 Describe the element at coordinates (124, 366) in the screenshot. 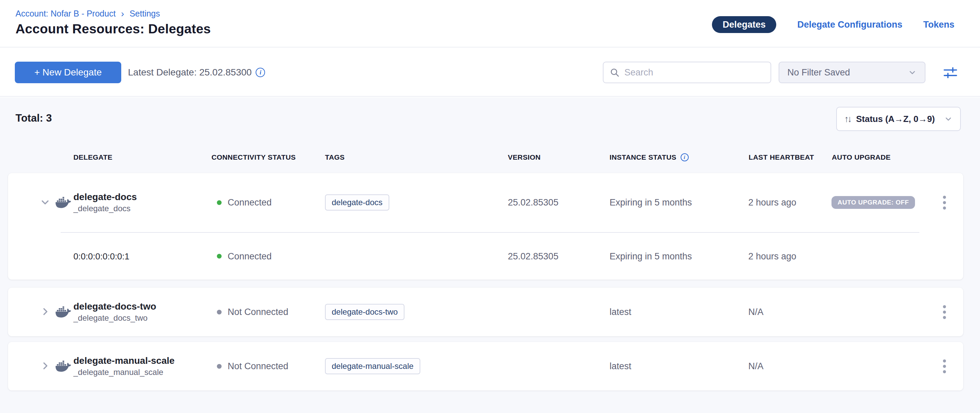

I see `delegate-name-block: delegate-manual-scale _delegate_manual_s…` at that location.